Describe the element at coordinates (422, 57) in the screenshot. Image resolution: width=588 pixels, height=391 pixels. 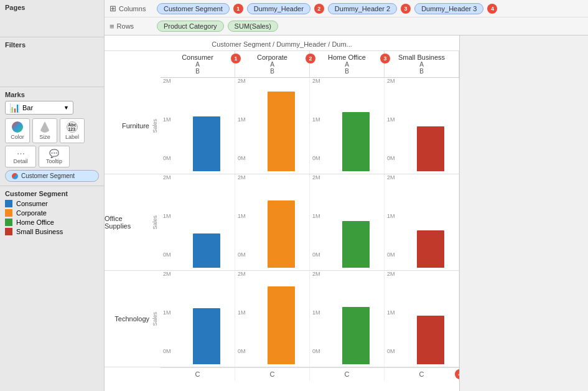
I see `small-business-col-header: Small Business` at that location.